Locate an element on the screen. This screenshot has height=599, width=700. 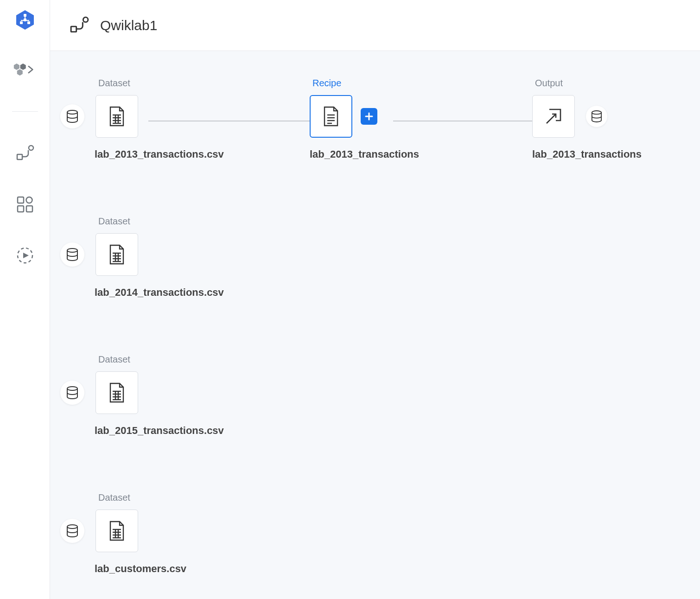
output-name: lab_2013_transactions is located at coordinates (587, 154).